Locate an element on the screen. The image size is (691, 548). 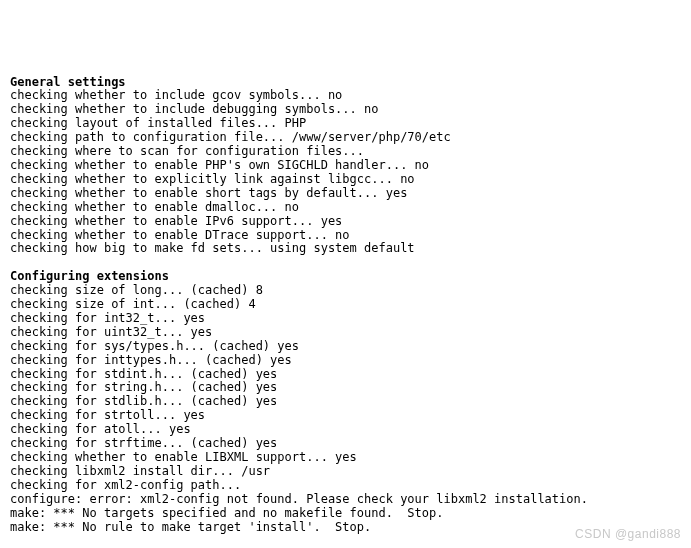
watermark-text: CSDN @gandi888 is located at coordinates (628, 535).